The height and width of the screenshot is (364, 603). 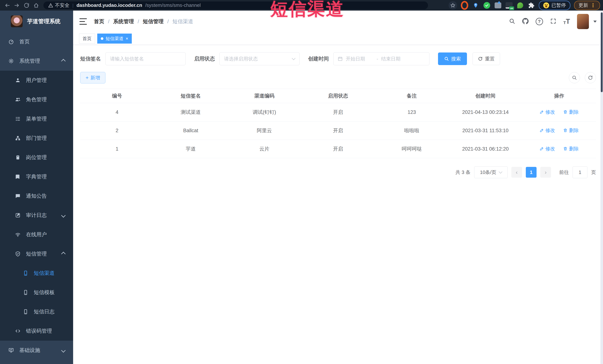 What do you see at coordinates (602, 52) in the screenshot?
I see `scrollbar-thumb` at bounding box center [602, 52].